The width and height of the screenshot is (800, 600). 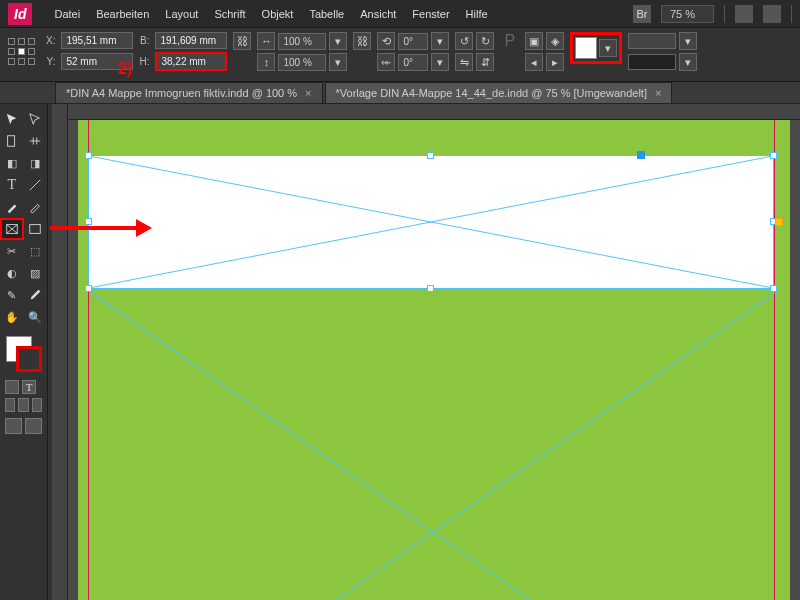 I want to click on content-grabber, so click(x=641, y=155).